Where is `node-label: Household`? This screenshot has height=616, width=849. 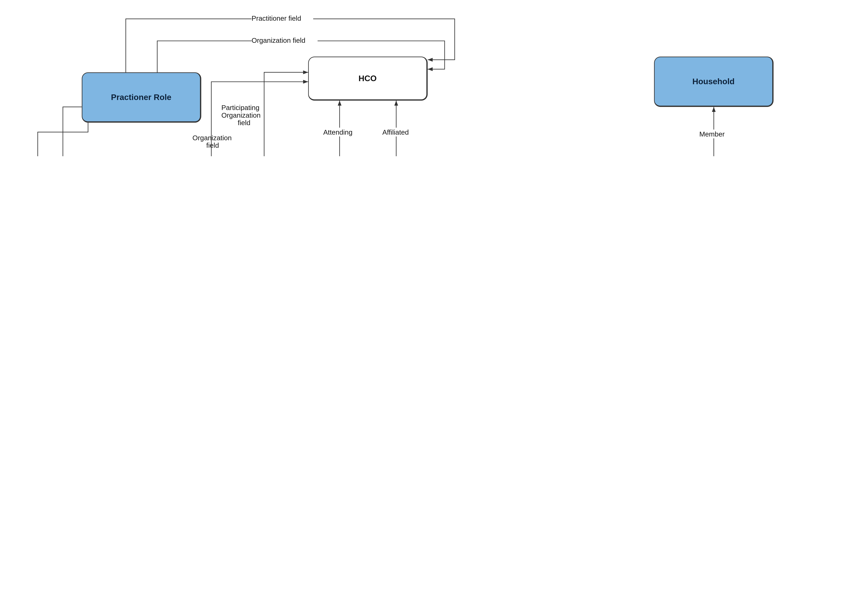
node-label: Household is located at coordinates (713, 82).